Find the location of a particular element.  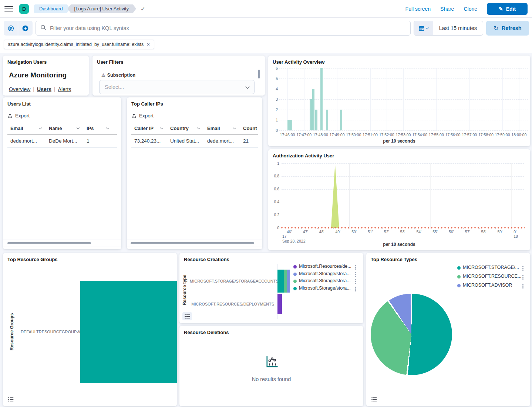

top-navigation-bar: D Dashboard [Logs Azure] User Activity ✓… is located at coordinates (266, 9).